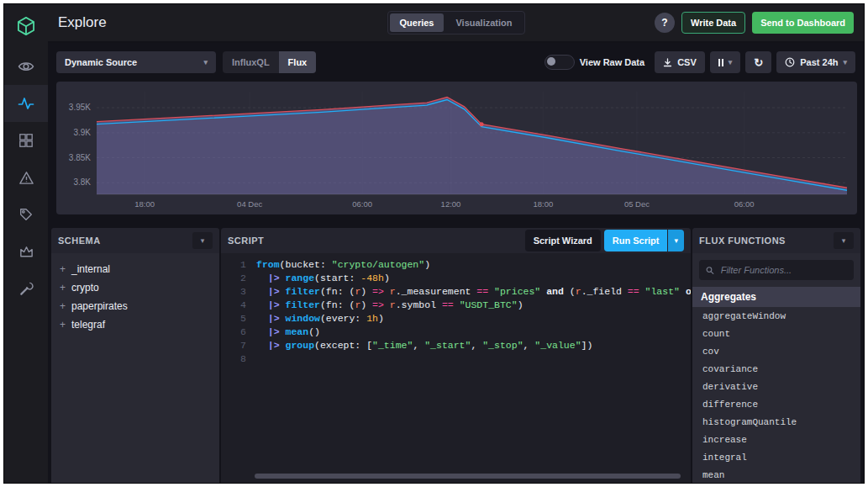  Describe the element at coordinates (776, 422) in the screenshot. I see `flux-function-item: histogramQuantile` at that location.